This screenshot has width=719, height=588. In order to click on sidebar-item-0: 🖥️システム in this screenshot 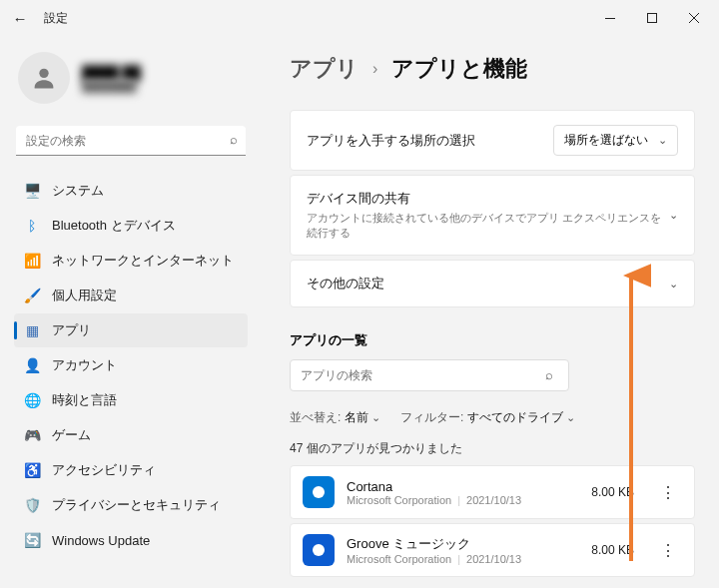, I will do `click(131, 191)`.